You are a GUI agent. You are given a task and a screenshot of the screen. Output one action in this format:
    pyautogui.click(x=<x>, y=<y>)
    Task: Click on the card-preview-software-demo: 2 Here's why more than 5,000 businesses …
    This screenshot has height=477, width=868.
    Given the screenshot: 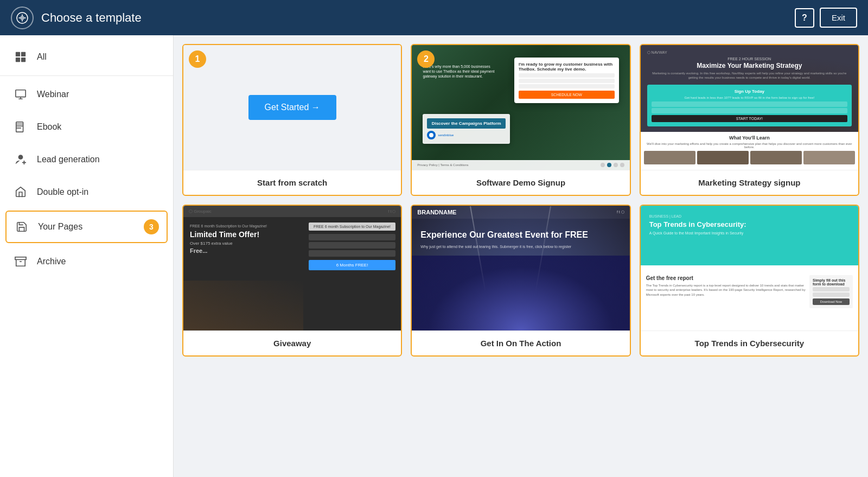 What is the action you would take?
    pyautogui.click(x=521, y=107)
    